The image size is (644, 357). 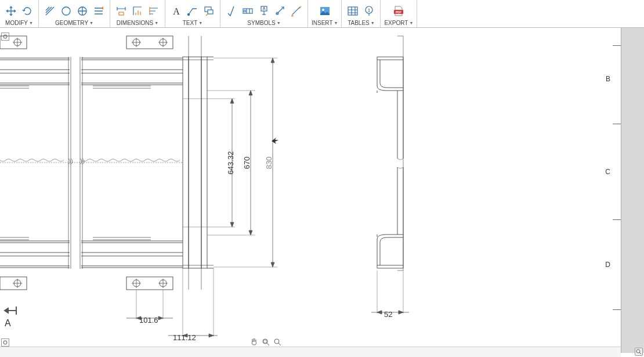 I want to click on centerline-icon, so click(x=296, y=11).